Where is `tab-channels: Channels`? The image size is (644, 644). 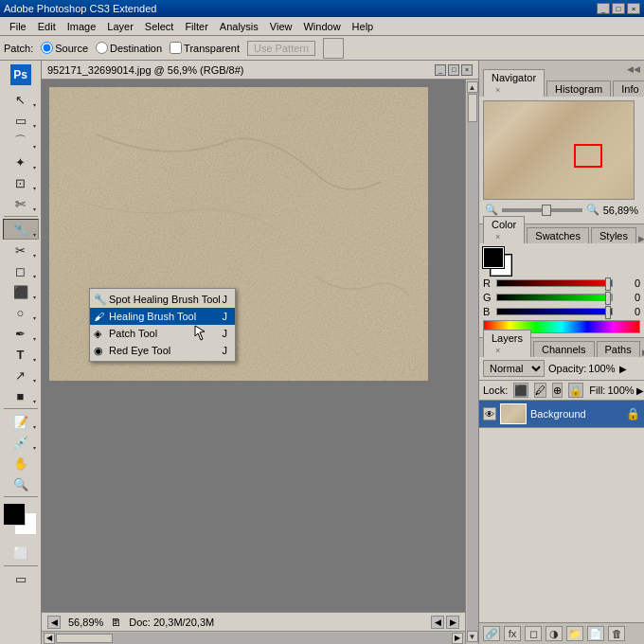
tab-channels: Channels is located at coordinates (564, 349).